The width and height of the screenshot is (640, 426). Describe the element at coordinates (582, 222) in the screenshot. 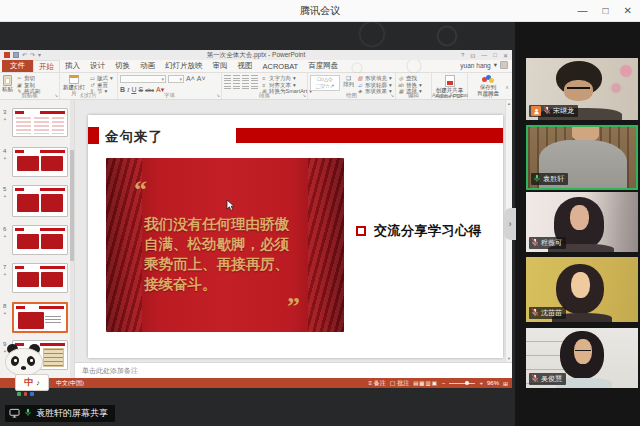

I see `video-tile-cheng-weike: 程薇可` at that location.